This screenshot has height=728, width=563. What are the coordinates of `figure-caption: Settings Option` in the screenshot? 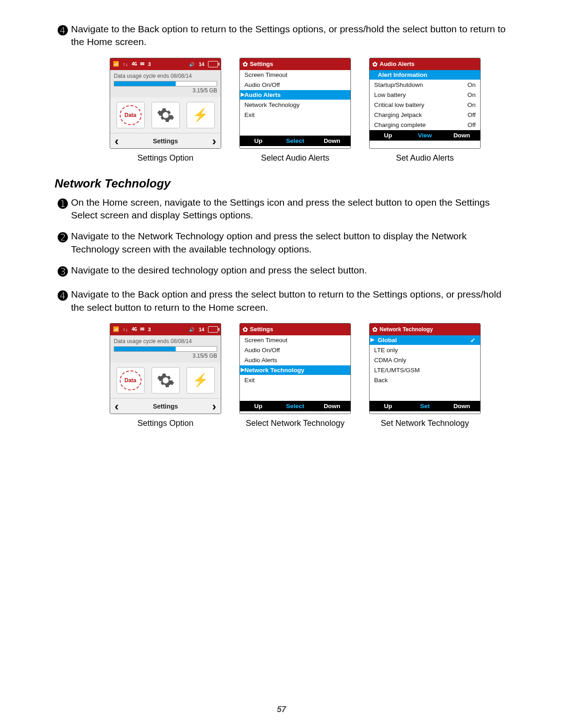 It's located at (166, 423).